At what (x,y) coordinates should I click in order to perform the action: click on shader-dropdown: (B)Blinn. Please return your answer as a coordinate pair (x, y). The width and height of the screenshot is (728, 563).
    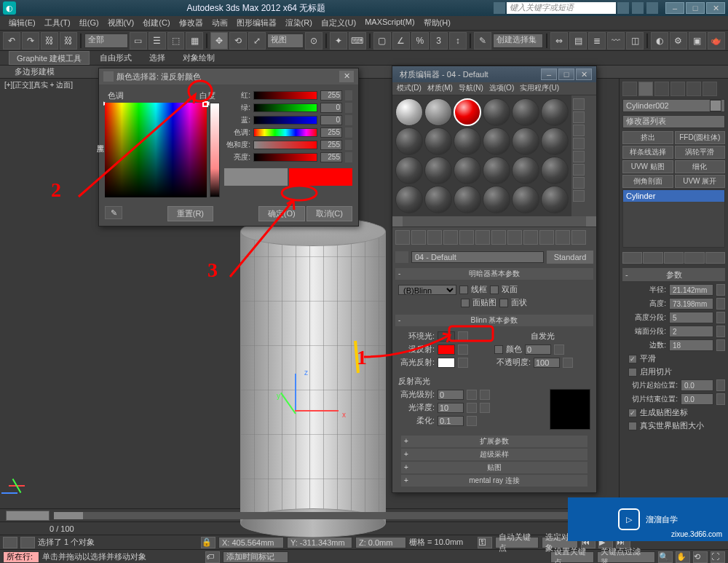
    Looking at the image, I should click on (427, 290).